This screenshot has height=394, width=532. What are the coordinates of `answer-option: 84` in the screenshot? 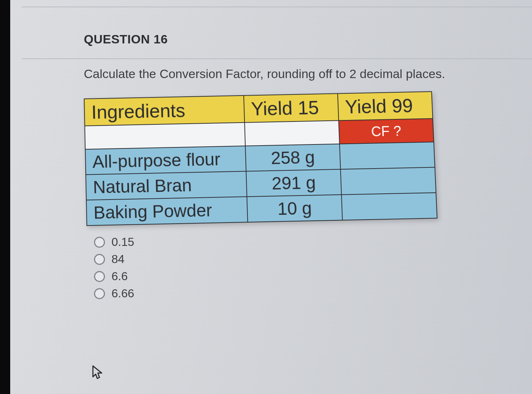 It's located at (313, 259).